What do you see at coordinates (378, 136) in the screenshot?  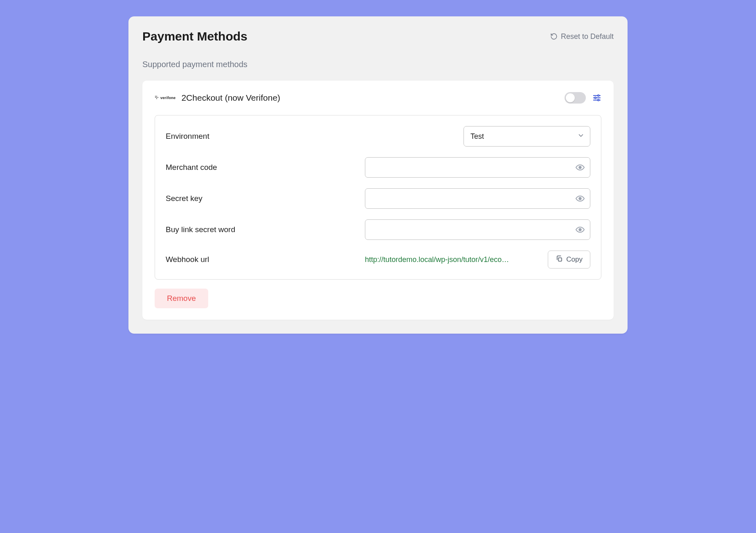 I see `field-environment: Environment Test` at bounding box center [378, 136].